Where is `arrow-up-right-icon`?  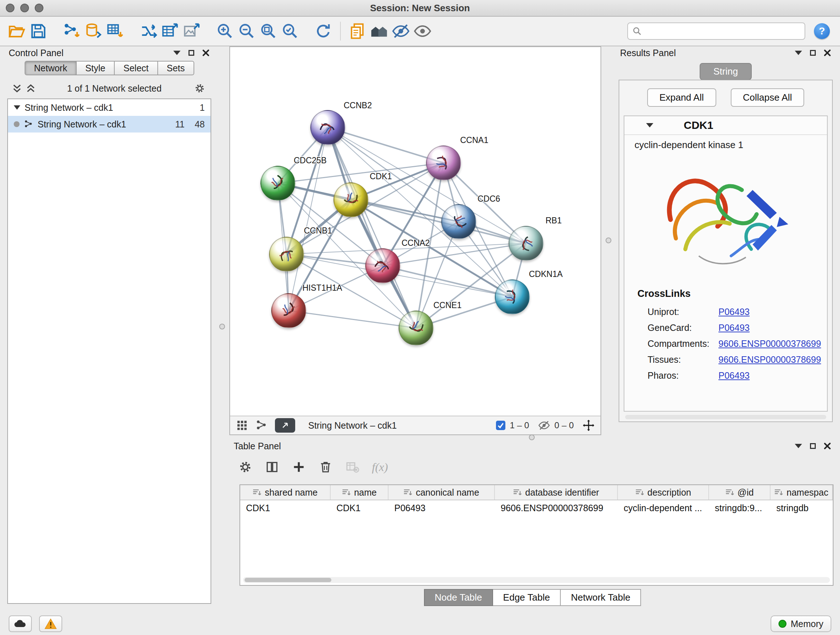 arrow-up-right-icon is located at coordinates (285, 426).